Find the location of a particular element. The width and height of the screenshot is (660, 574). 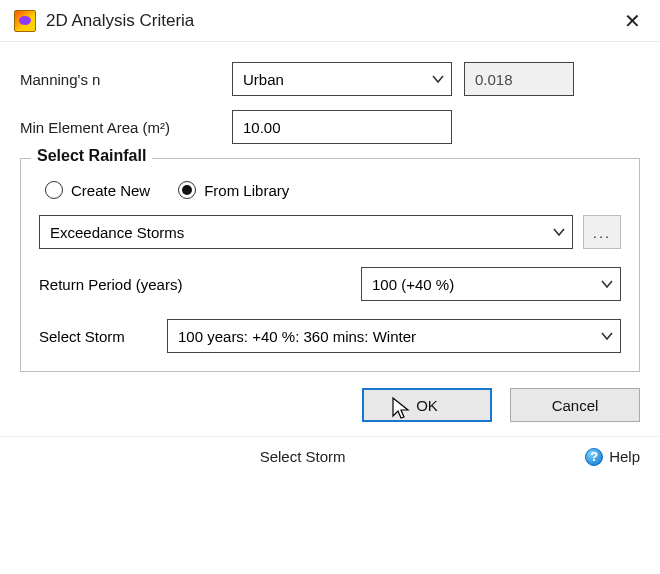

select-rainfall-legend: Select Rainfall is located at coordinates (92, 156).